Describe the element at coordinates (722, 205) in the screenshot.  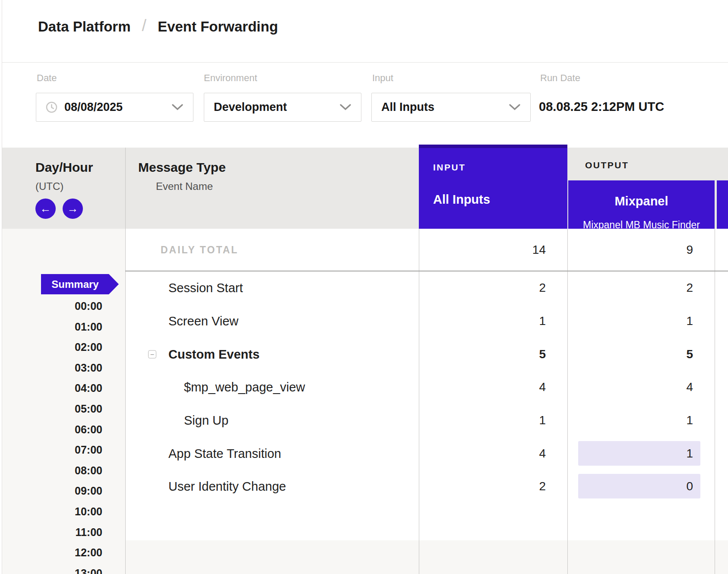
I see `next-output-column-partial` at that location.